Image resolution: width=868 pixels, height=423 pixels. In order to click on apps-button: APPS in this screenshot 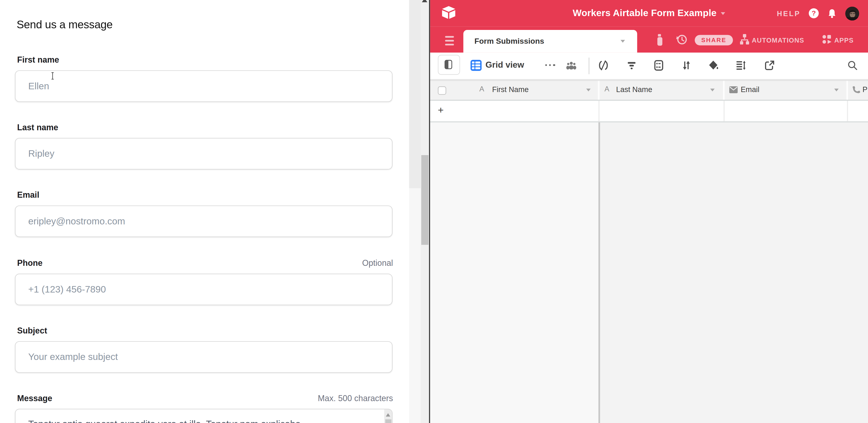, I will do `click(844, 40)`.